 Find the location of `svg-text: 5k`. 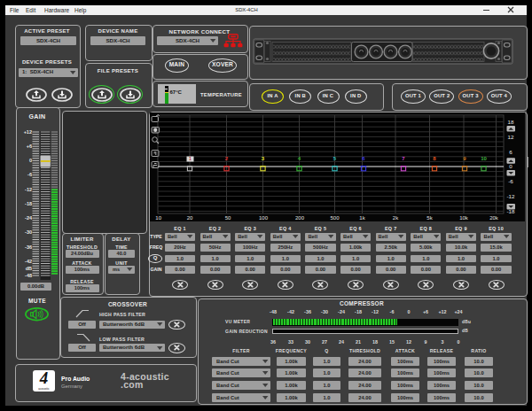

svg-text: 5k is located at coordinates (429, 218).